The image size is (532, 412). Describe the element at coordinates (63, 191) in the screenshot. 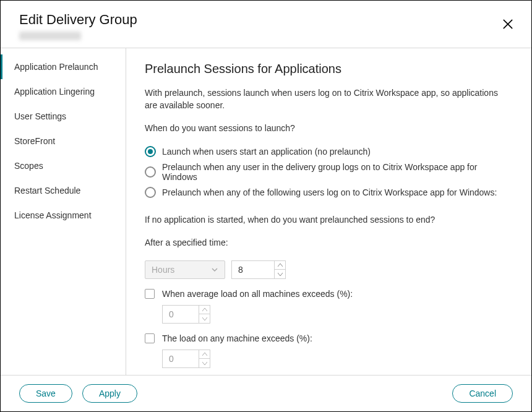

I see `sidebar-item-restart-schedule: Restart Schedule` at that location.